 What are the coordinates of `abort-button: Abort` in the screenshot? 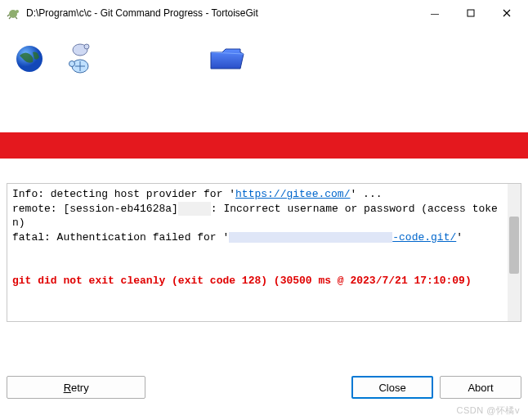 It's located at (481, 387).